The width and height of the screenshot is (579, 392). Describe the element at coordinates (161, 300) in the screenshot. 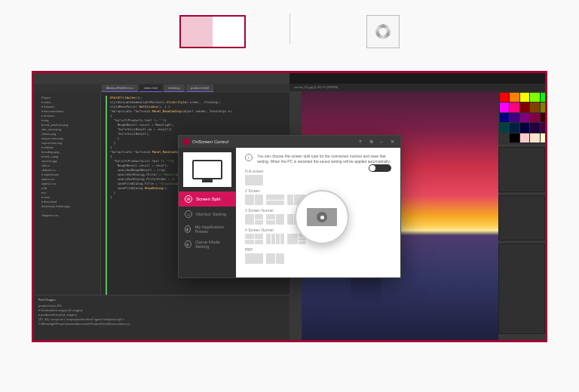

I see `panel-title: Find Usages` at that location.